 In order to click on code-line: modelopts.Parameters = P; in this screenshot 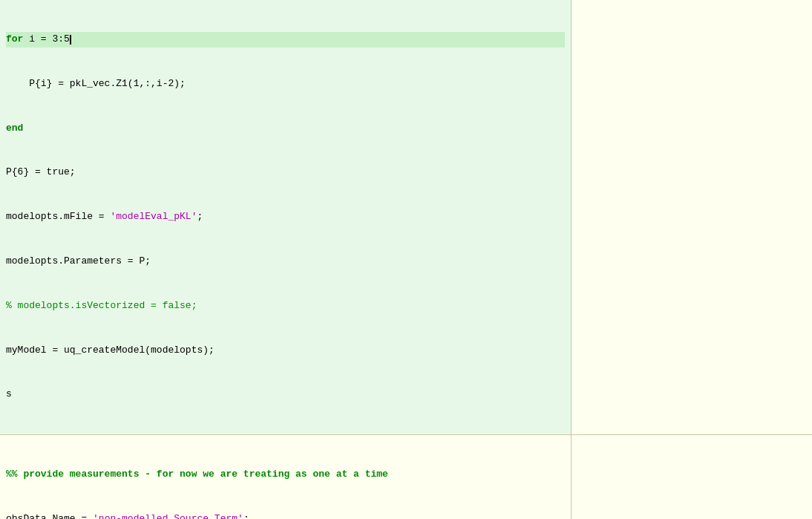, I will do `click(285, 261)`.